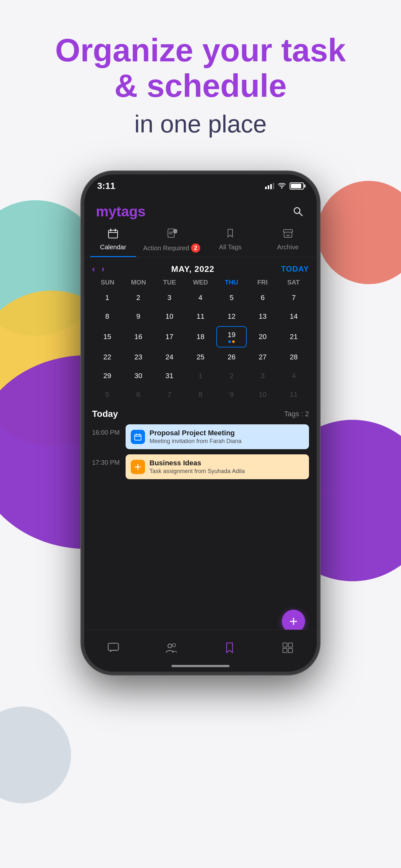  Describe the element at coordinates (263, 357) in the screenshot. I see `cal-day-27: 27` at that location.